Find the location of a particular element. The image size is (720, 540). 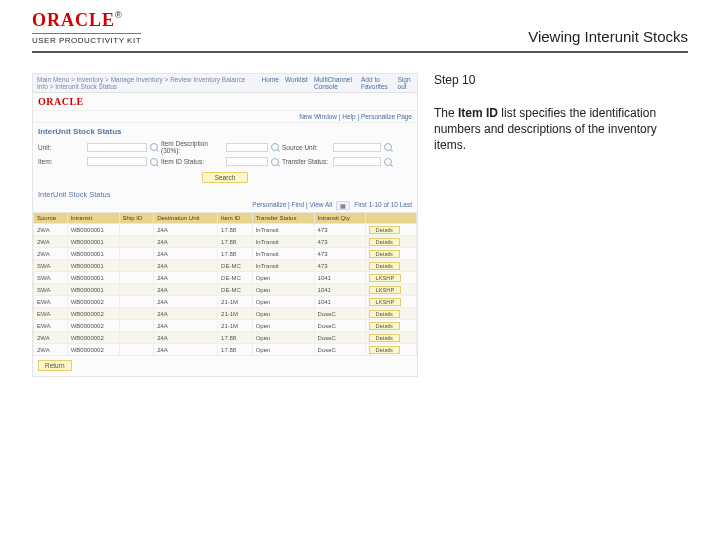

return-button: Return is located at coordinates (55, 366).